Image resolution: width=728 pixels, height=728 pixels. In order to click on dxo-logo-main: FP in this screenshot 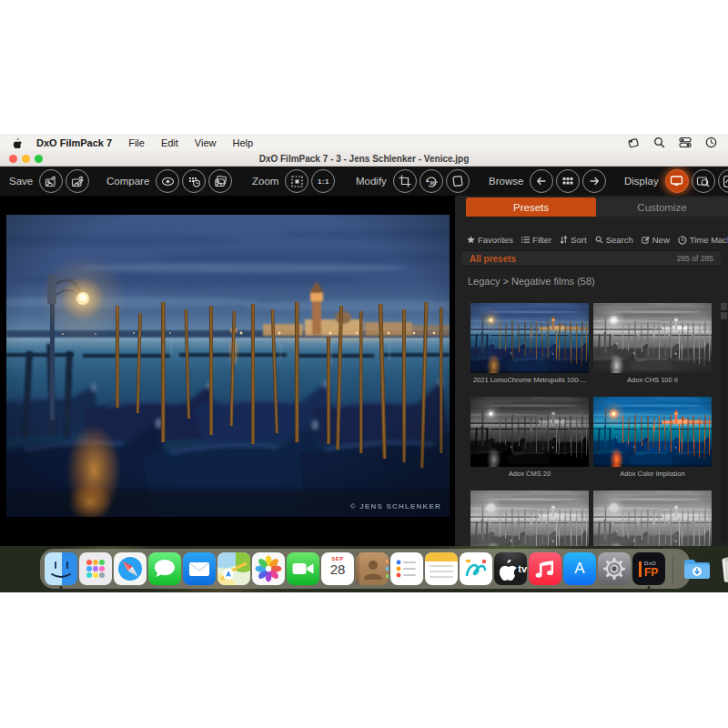, I will do `click(652, 572)`.